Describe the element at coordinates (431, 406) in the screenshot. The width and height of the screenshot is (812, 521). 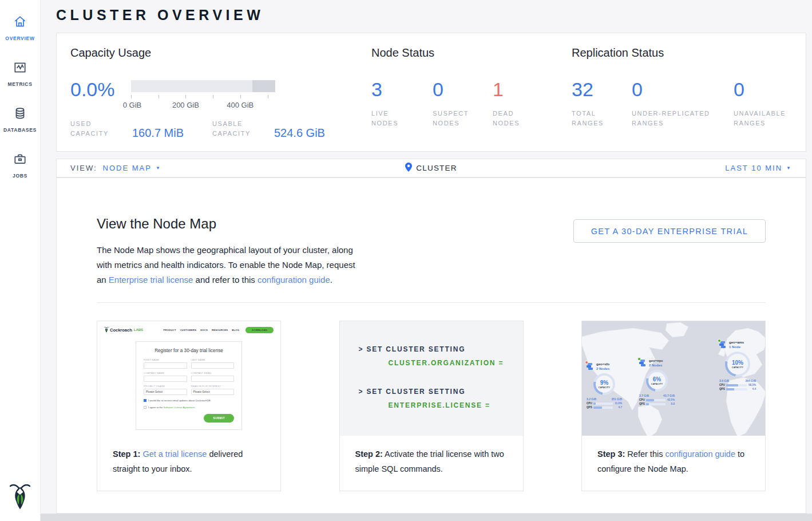
I see `step2-card: > SET CLUSTER SETTING CLUSTER.ORGANIZATI…` at that location.